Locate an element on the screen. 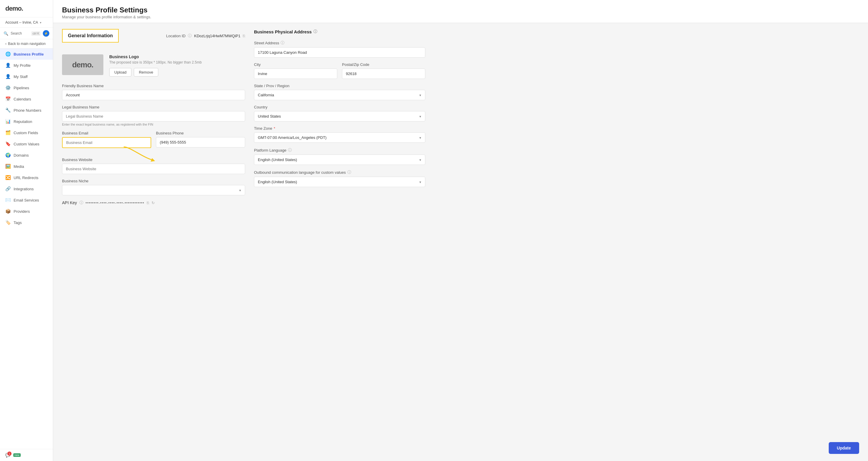 The height and width of the screenshot is (461, 868). outbound-lang-info-icon: ⓘ is located at coordinates (349, 172).